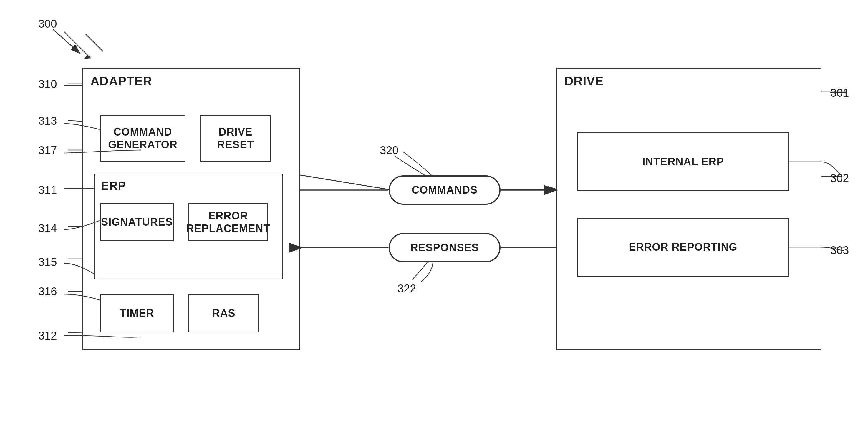 The image size is (868, 446). I want to click on command-generator-label: COMMAND GENERATOR, so click(143, 138).